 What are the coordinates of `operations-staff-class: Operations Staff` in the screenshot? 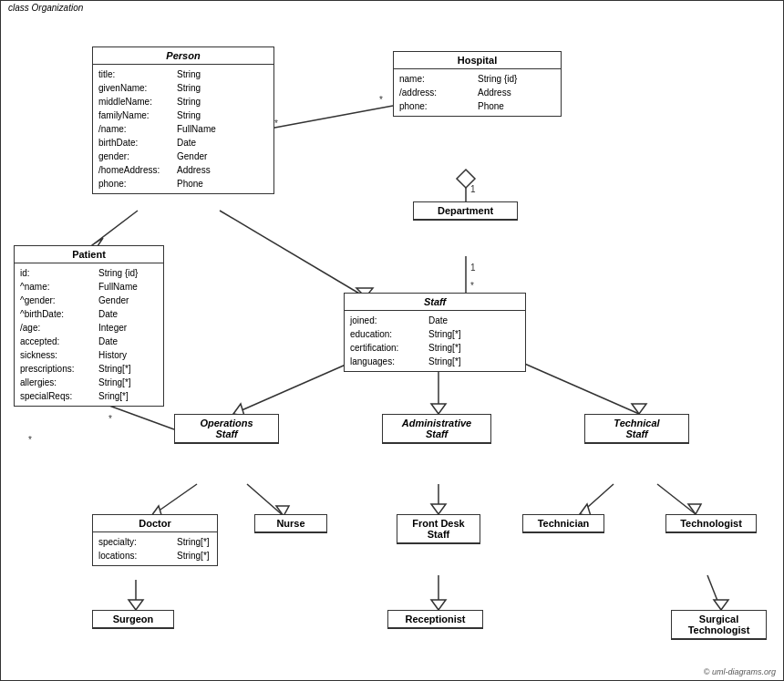 It's located at (226, 428).